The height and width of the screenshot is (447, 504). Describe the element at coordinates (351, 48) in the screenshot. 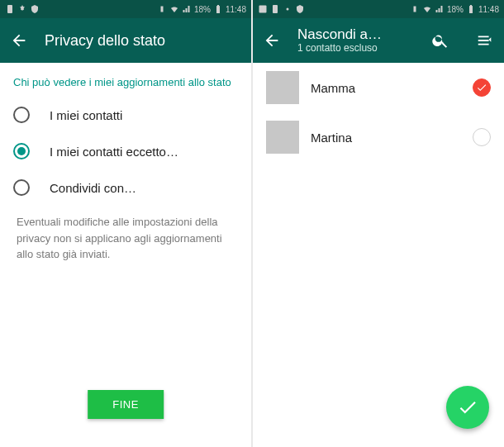

I see `page-subtitle: 1 contatto escluso` at that location.